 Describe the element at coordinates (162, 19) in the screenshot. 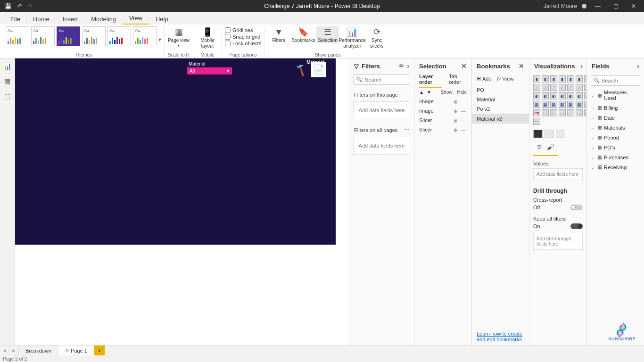

I see `tab-help: Help` at that location.